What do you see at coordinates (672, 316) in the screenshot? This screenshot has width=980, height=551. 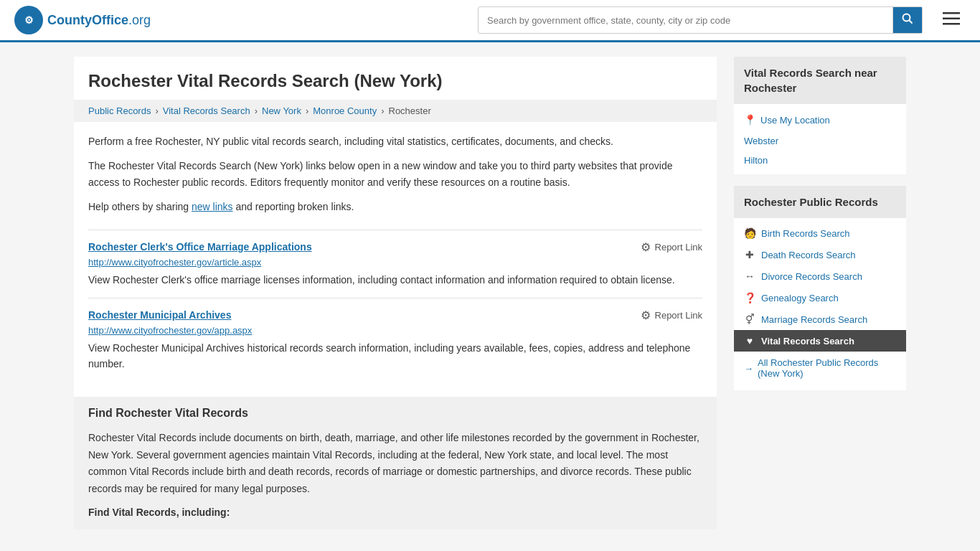 I see `report-link-1: ⚙ Report Link` at bounding box center [672, 316].